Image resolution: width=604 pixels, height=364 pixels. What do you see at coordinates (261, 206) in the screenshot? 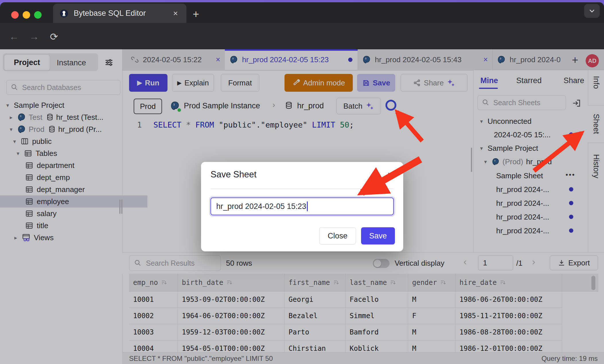
I see `sheet-name-value: hr_prod 2024-02-05 15:23` at bounding box center [261, 206].